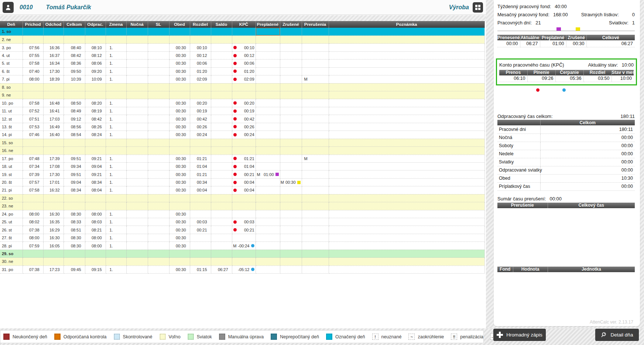 This screenshot has height=345, width=644. I want to click on cell-kpc: 00:04, so click(244, 190).